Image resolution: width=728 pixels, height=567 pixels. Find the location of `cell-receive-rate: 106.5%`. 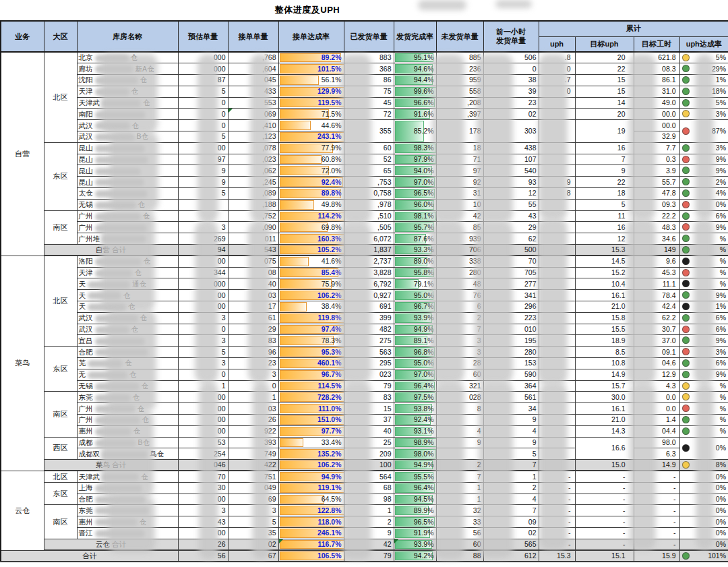

cell-receive-rate: 106.5% is located at coordinates (311, 556).